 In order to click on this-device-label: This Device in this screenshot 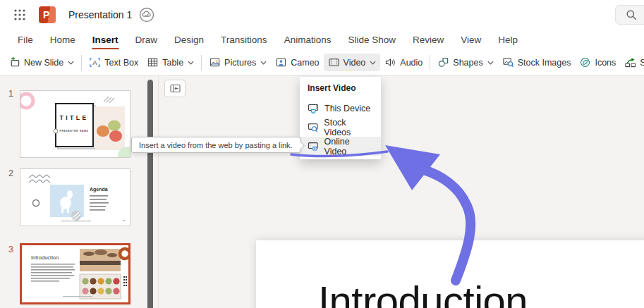, I will do `click(347, 109)`.